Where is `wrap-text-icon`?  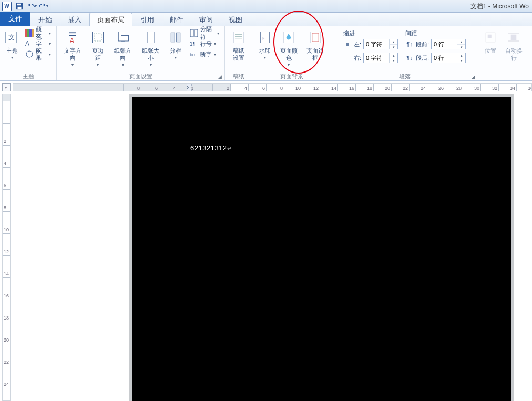
wrap-text-icon is located at coordinates (514, 37).